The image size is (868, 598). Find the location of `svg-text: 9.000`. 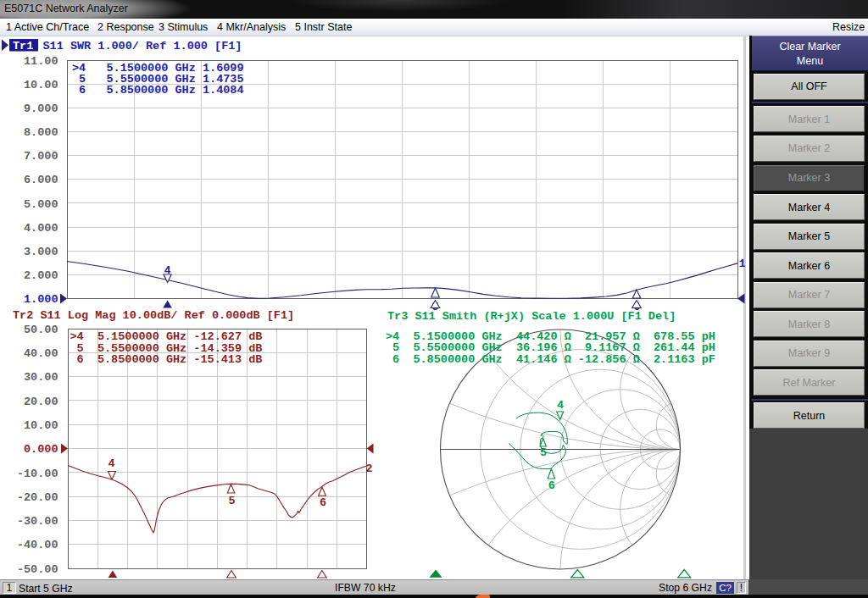

svg-text: 9.000 is located at coordinates (41, 108).